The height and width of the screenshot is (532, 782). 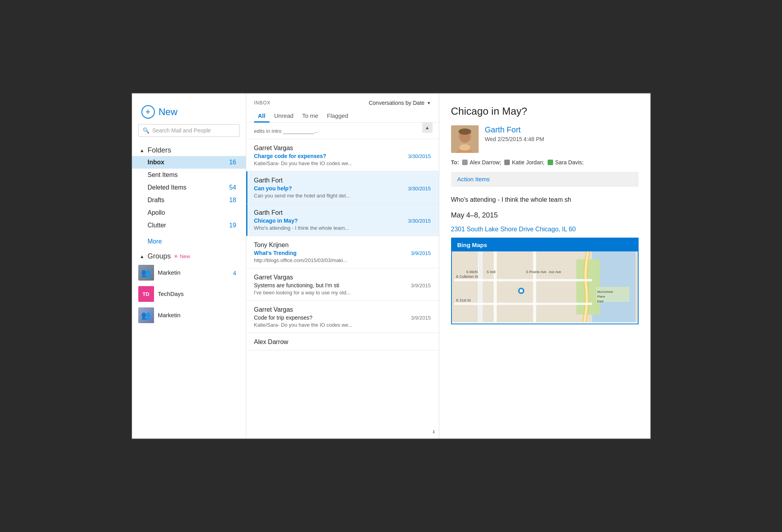 What do you see at coordinates (189, 294) in the screenshot?
I see `group-item-techdays: TD TechDays` at bounding box center [189, 294].